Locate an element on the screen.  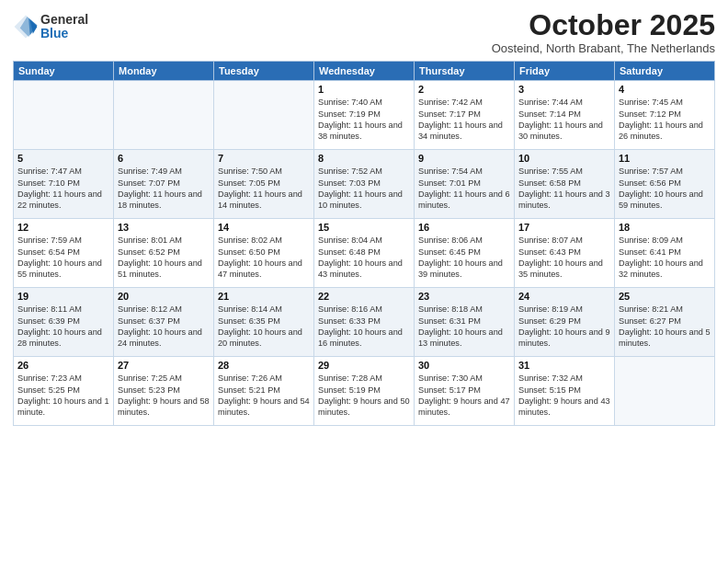
day-number: 25 is located at coordinates (665, 296).